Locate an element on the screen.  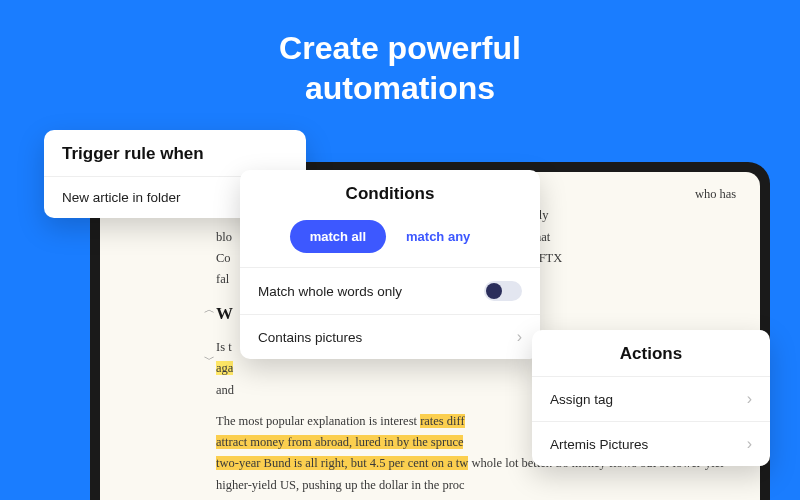
trigger-row-label: New article in folder is located at coordinates (122, 198).